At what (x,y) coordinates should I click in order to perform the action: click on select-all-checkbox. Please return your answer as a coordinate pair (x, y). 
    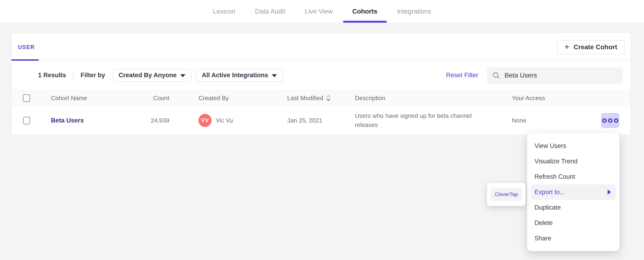
    Looking at the image, I should click on (26, 98).